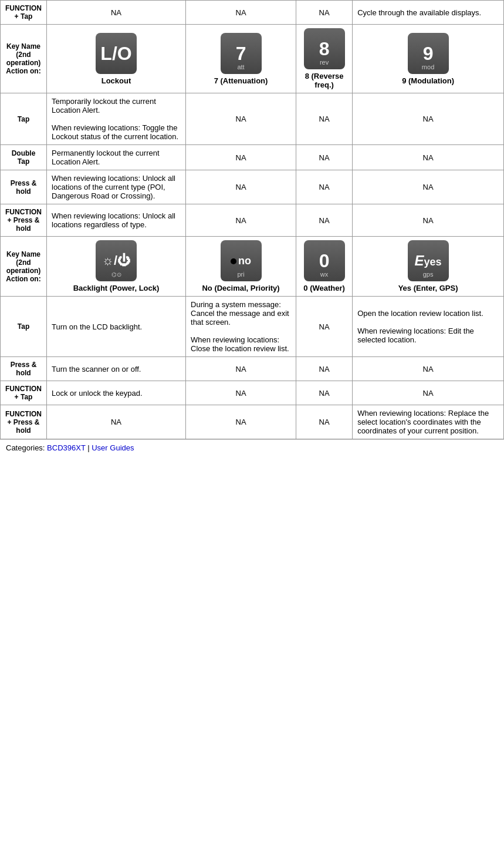 This screenshot has height=868, width=504. I want to click on key-no-label: No (Decimal, Priority), so click(241, 288).